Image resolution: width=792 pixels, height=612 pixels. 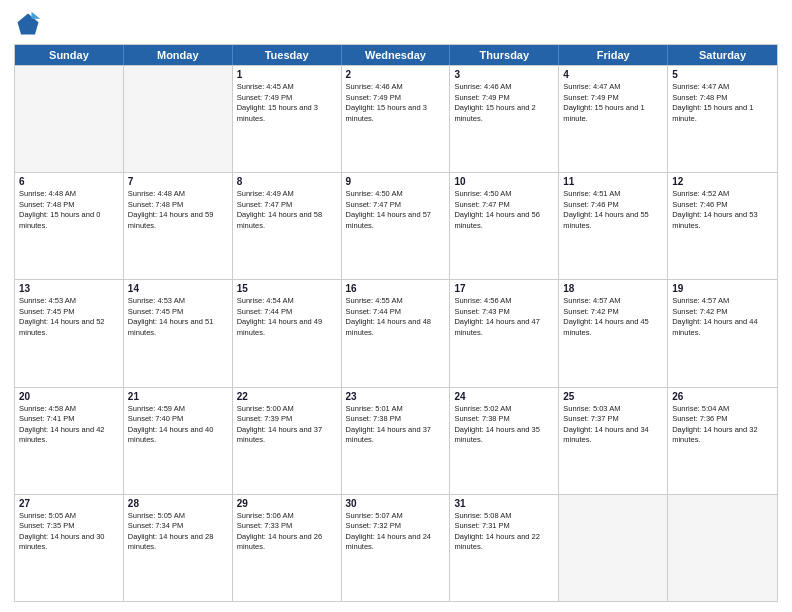 I want to click on day-number: 1, so click(x=287, y=74).